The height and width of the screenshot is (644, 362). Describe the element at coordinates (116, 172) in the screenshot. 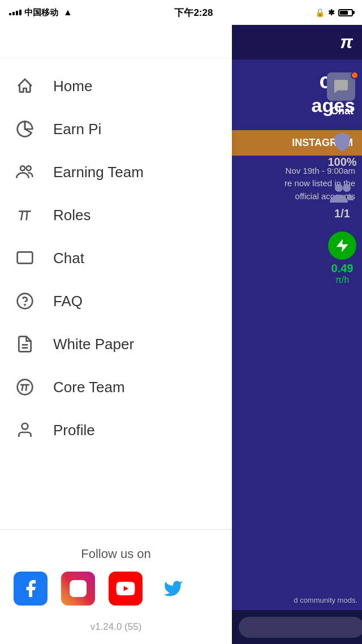

I see `sidebar-item-earning-team: Earning Team` at that location.